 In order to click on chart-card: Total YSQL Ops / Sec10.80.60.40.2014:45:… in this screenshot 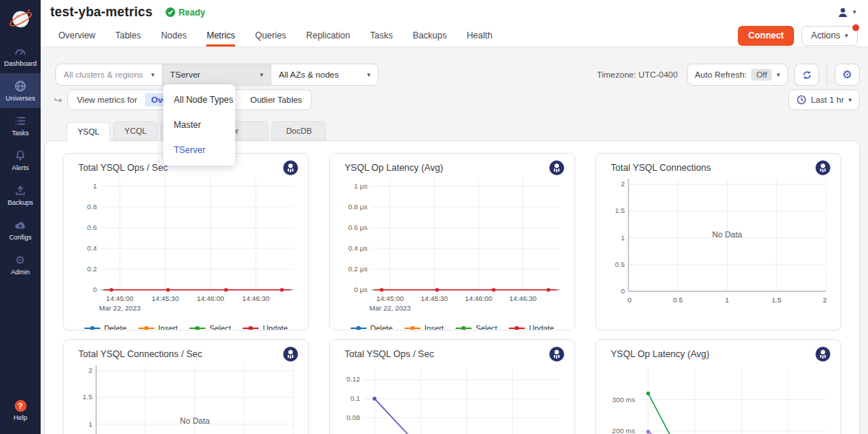, I will do `click(186, 242)`.